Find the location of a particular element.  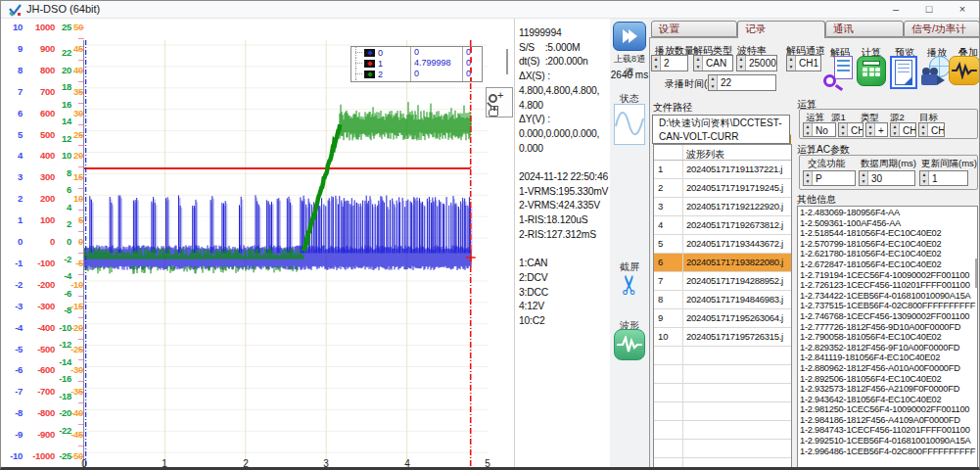

ac-spinner-0: ▲▼P is located at coordinates (829, 178).